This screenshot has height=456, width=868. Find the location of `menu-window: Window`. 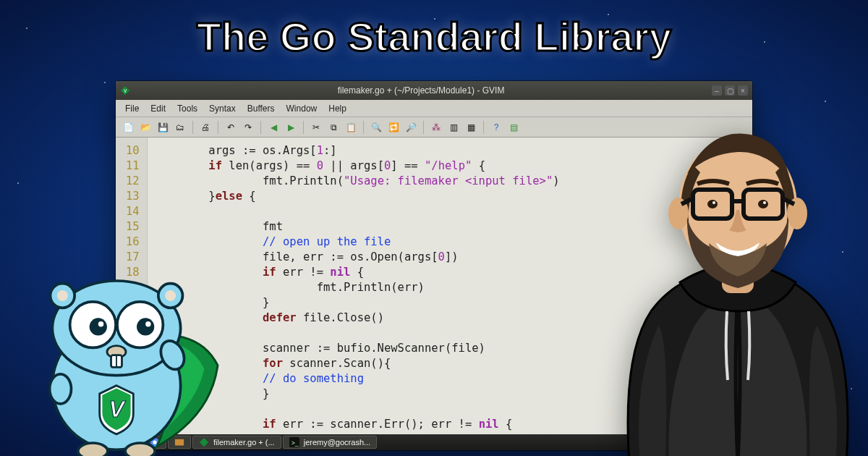

menu-window: Window is located at coordinates (302, 109).